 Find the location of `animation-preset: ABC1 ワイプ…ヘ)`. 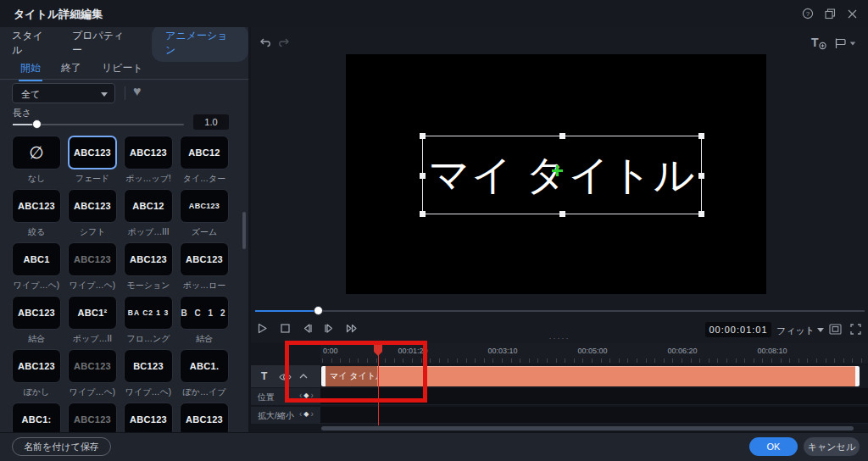

animation-preset: ABC1 ワイプ…ヘ) is located at coordinates (36, 269).